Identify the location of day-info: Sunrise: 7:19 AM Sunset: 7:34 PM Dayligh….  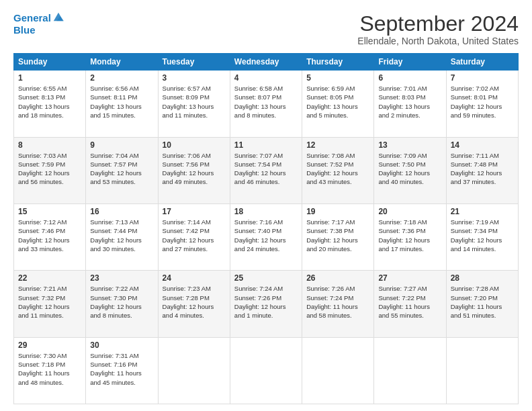
(482, 235).